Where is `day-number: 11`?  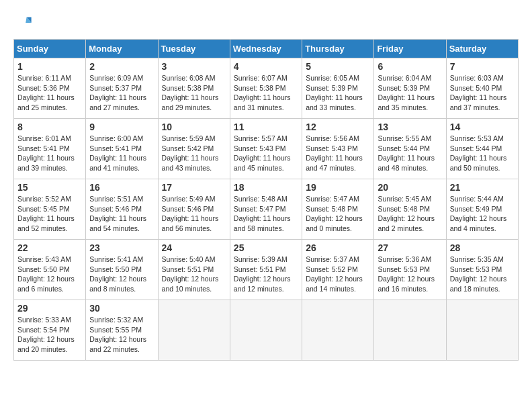
day-number: 11 is located at coordinates (266, 127).